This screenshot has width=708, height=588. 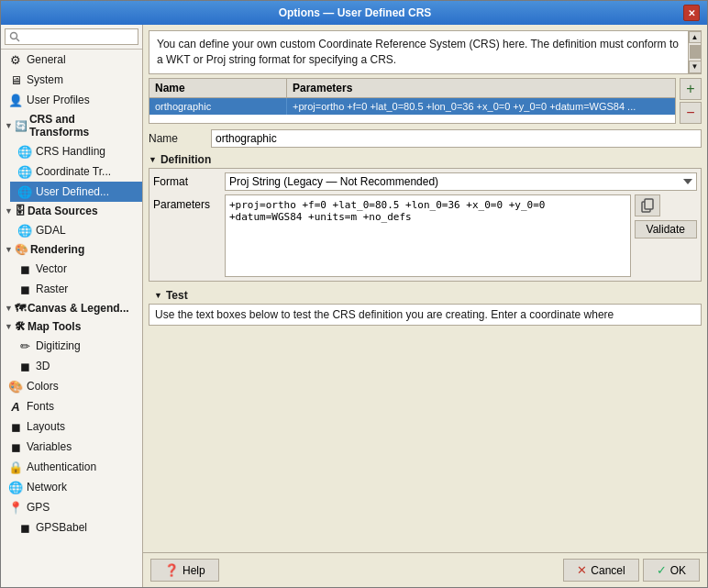 What do you see at coordinates (72, 37) in the screenshot?
I see `search-input` at bounding box center [72, 37].